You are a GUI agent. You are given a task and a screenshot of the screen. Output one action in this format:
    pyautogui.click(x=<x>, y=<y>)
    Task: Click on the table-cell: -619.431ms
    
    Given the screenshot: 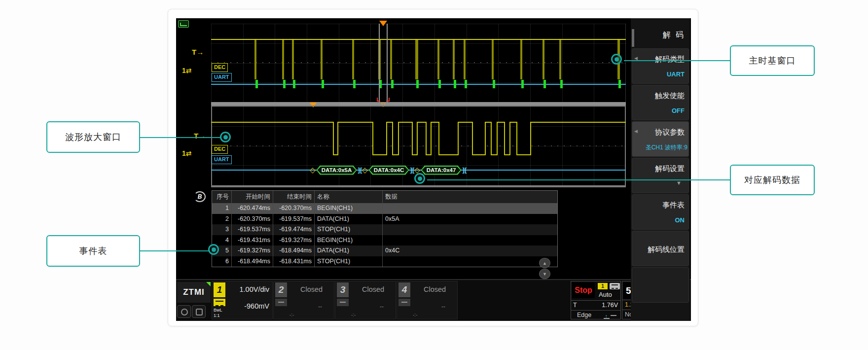 What is the action you would take?
    pyautogui.click(x=253, y=241)
    